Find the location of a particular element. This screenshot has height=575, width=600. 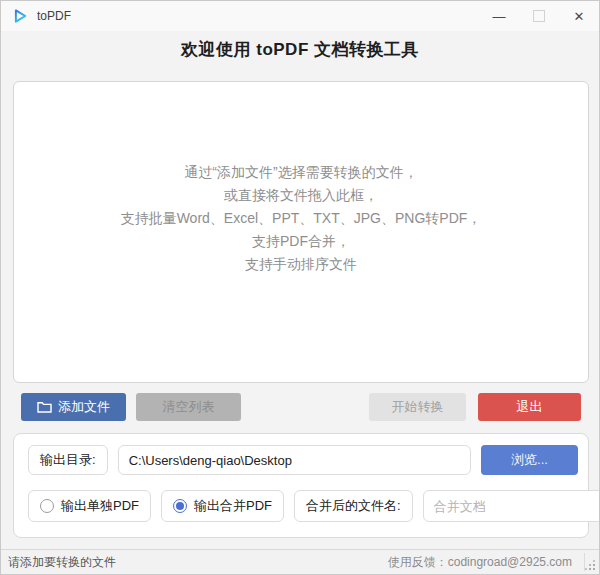

maximize-button is located at coordinates (539, 16).